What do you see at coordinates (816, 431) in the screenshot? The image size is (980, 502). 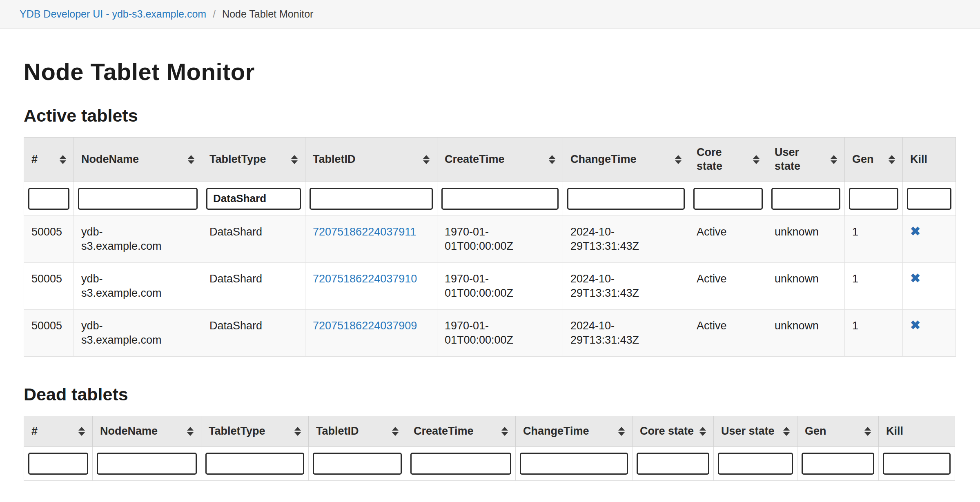 I see `column-label: Gen` at bounding box center [816, 431].